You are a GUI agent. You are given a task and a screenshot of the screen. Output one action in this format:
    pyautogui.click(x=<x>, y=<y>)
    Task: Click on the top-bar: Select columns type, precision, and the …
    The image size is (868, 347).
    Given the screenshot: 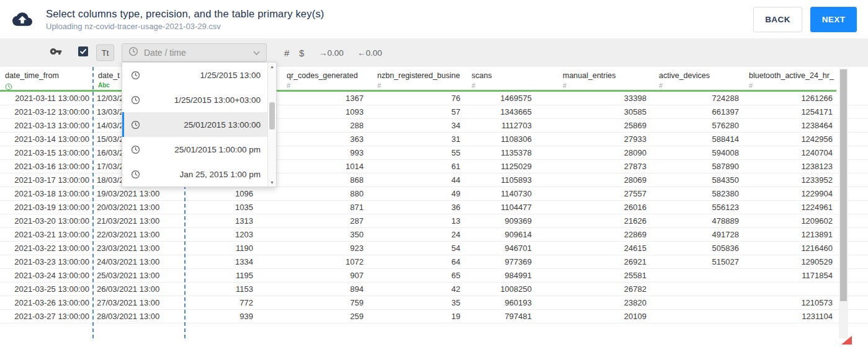 What is the action you would take?
    pyautogui.click(x=434, y=19)
    